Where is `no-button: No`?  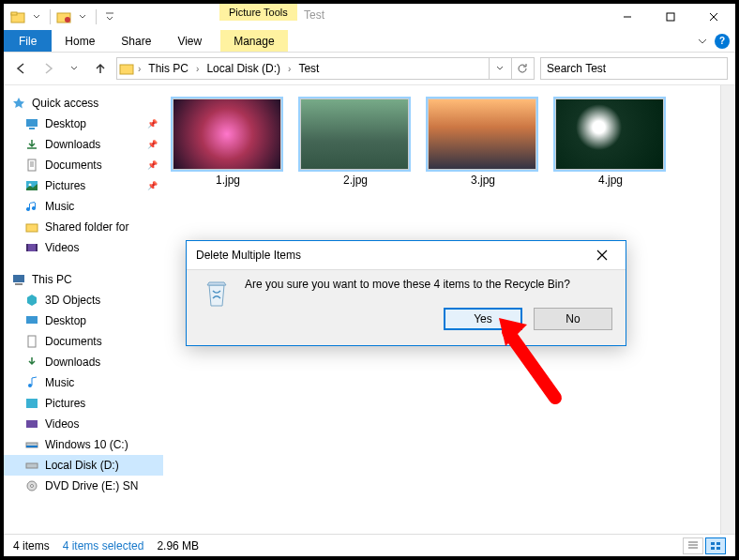
no-button: No is located at coordinates (573, 319).